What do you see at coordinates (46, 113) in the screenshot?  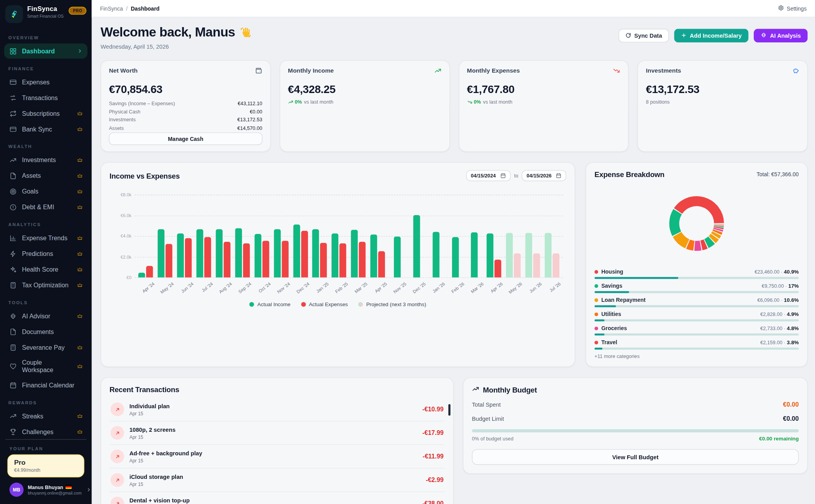 I see `sidebar-item-subscriptions: Subscriptions` at bounding box center [46, 113].